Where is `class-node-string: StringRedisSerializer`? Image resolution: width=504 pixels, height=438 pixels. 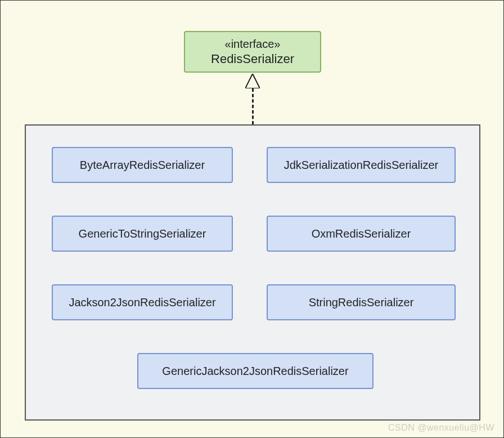
class-node-string: StringRedisSerializer is located at coordinates (361, 302).